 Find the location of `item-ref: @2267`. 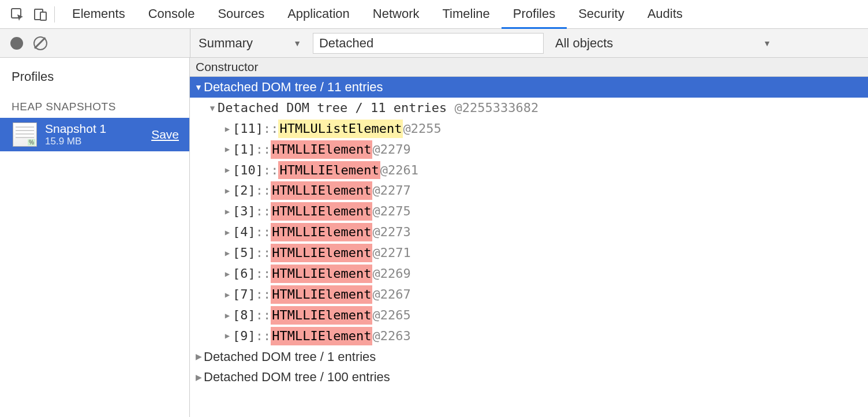

item-ref: @2267 is located at coordinates (391, 295).